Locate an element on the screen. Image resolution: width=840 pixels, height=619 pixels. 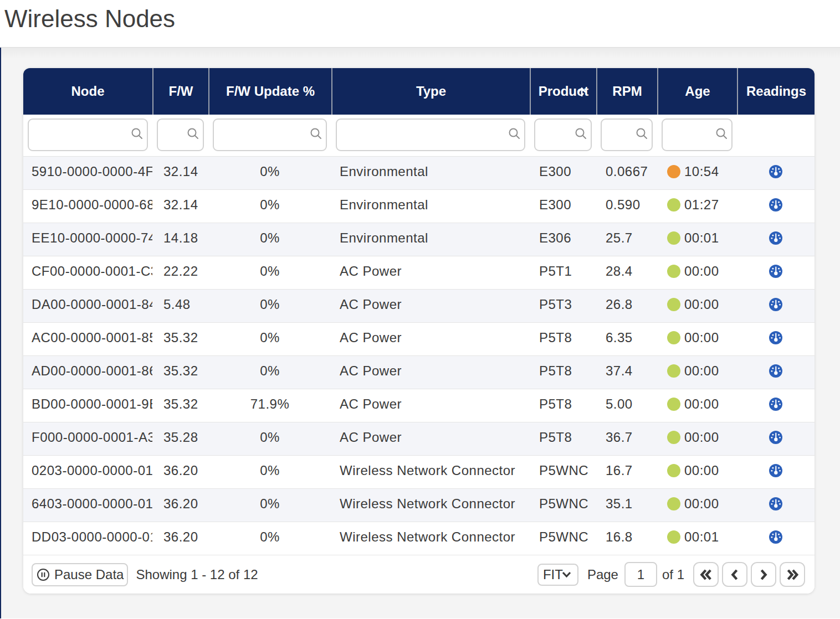
pause-data-label: Pause Data is located at coordinates (89, 575).